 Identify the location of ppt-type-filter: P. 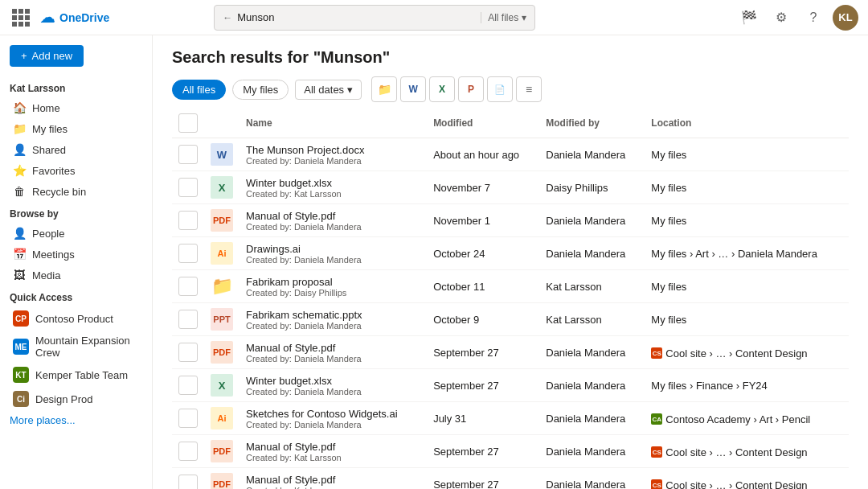
(471, 89).